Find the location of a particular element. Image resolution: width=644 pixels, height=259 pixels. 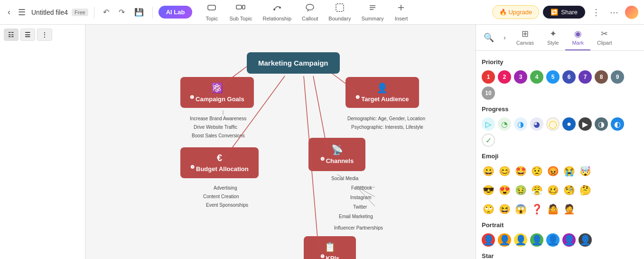

priority-10: 10 is located at coordinates (488, 93).